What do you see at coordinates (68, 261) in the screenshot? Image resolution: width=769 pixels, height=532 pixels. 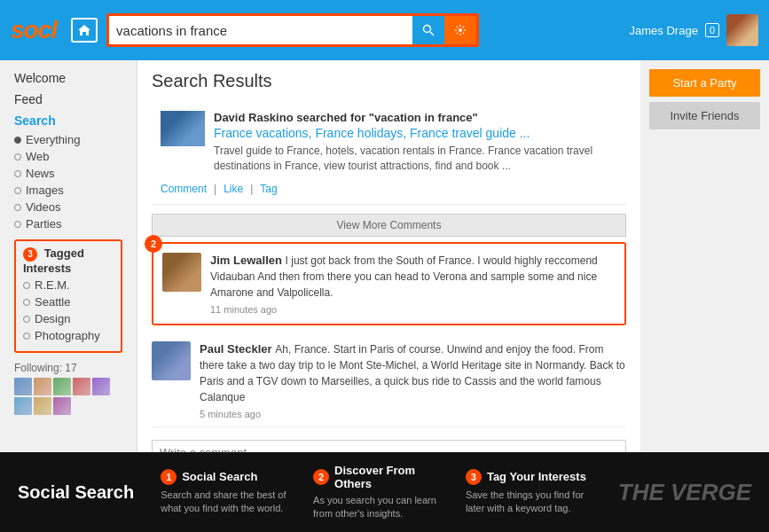 I see `tagged-interests-title: 3 Tagged Interests` at bounding box center [68, 261].